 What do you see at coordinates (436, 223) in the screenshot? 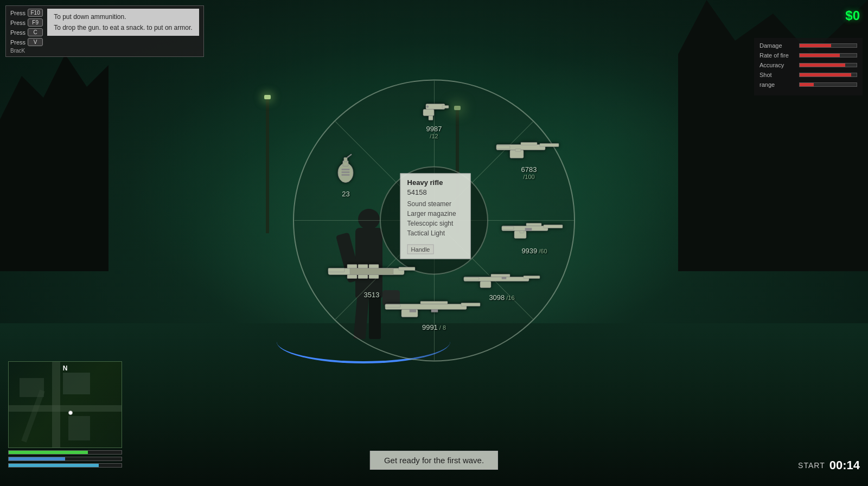
I see `tooltip-mod-3: Telescopic sight` at bounding box center [436, 223].